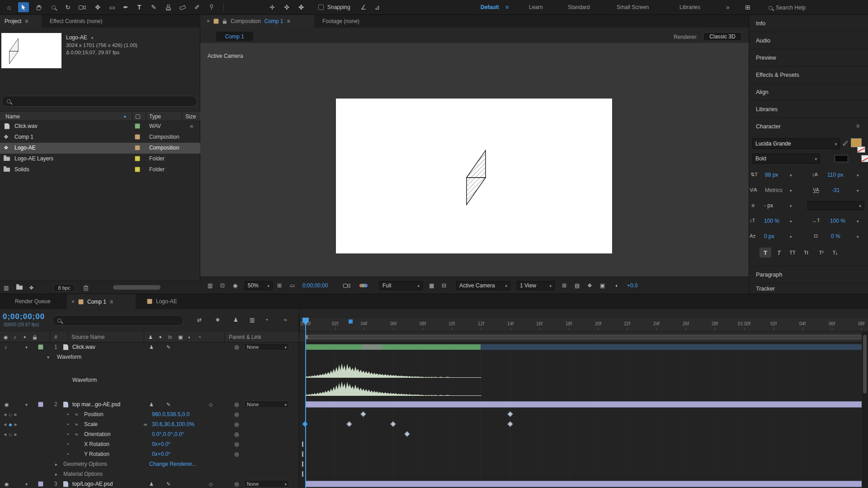 This screenshot has width=868, height=488. Describe the element at coordinates (173, 424) in the screenshot. I see `property-value: 30.6,30.6,100.0%` at that location.